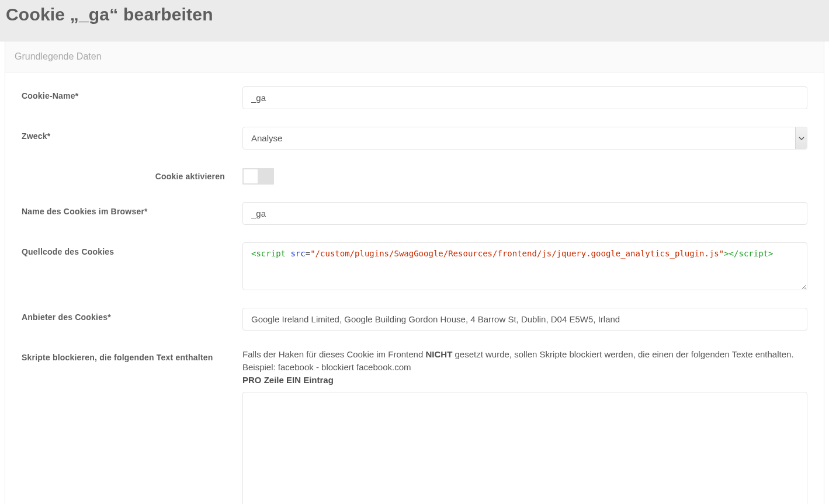  Describe the element at coordinates (764, 253) in the screenshot. I see `code-tag-close-2: ipt>` at that location.